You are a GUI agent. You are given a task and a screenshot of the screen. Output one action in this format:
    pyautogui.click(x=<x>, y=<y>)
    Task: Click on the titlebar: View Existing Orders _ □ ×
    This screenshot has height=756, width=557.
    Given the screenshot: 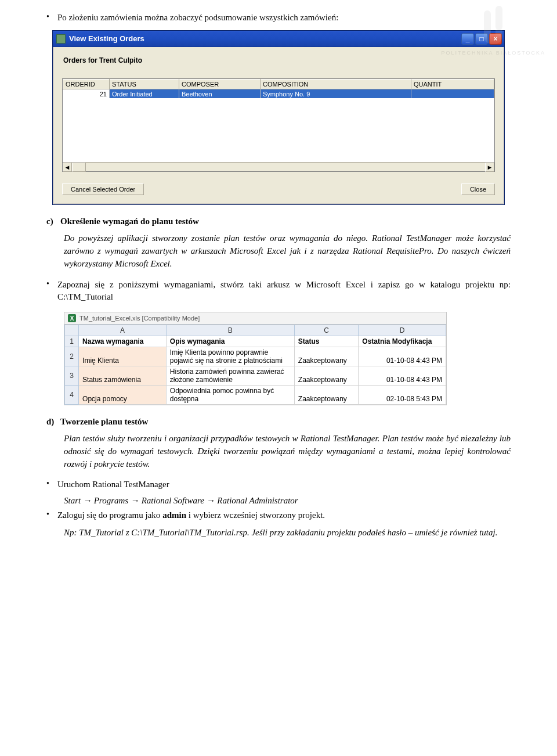 What is the action you would take?
    pyautogui.click(x=278, y=39)
    